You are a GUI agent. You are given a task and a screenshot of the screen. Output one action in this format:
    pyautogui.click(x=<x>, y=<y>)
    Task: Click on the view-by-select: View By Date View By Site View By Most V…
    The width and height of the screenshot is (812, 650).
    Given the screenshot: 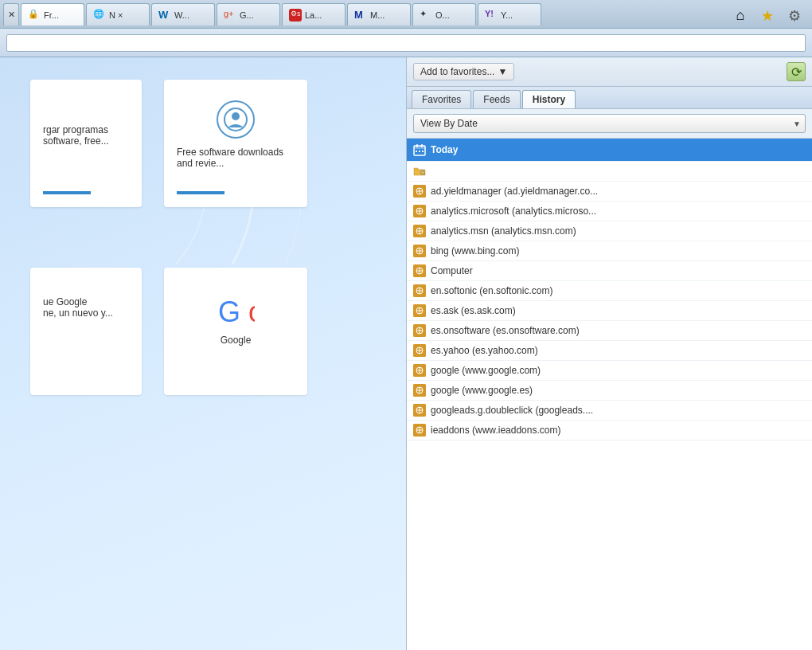 What is the action you would take?
    pyautogui.click(x=610, y=123)
    